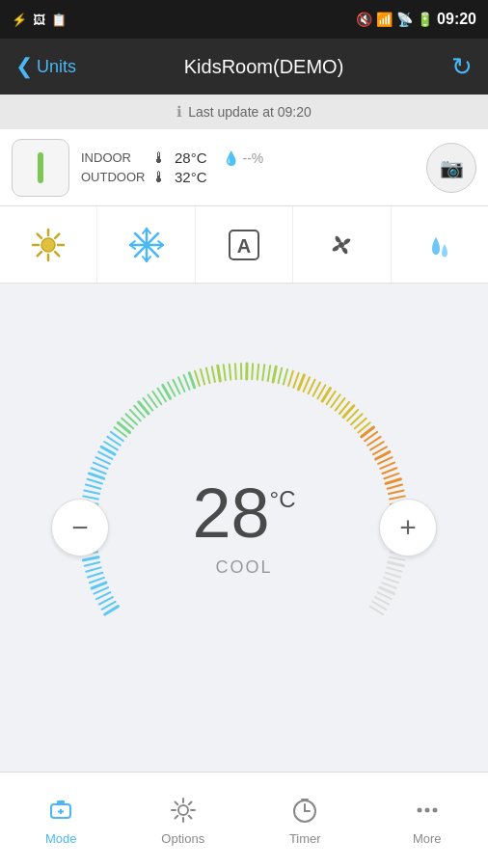  What do you see at coordinates (427, 839) in the screenshot?
I see `more-nav-label: More` at bounding box center [427, 839].